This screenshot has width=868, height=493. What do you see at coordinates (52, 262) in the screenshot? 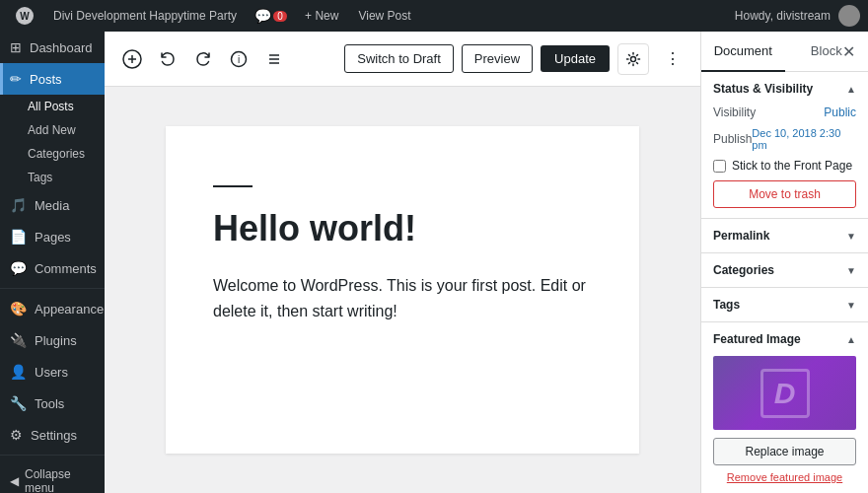
I see `sidebar: ⊞ Dashboard ✏ Posts All Posts Add New Ca…` at bounding box center [52, 262].